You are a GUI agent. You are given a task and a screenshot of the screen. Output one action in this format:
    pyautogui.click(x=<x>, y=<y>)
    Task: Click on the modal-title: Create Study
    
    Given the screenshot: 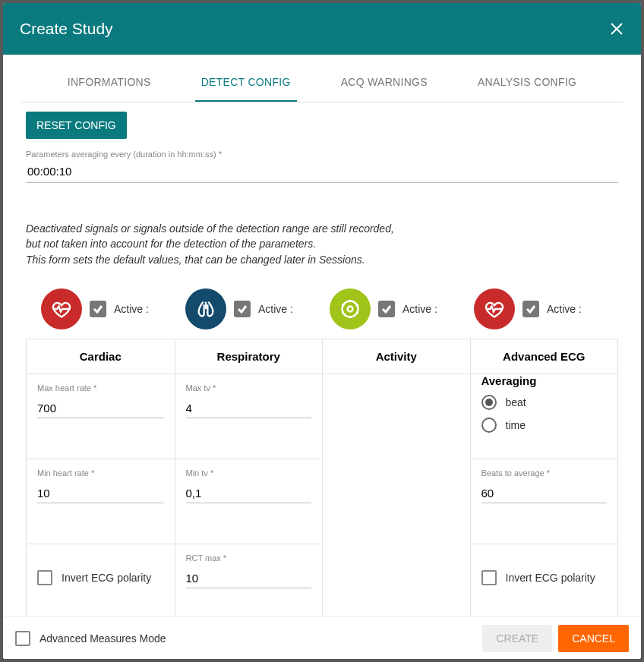 What is the action you would take?
    pyautogui.click(x=67, y=29)
    